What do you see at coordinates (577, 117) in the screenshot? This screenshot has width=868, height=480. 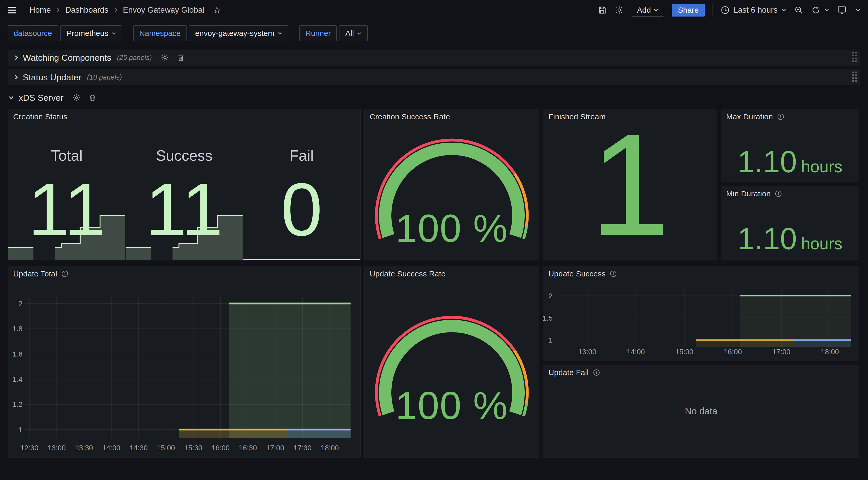 I see `panel-title: Finished Stream` at bounding box center [577, 117].